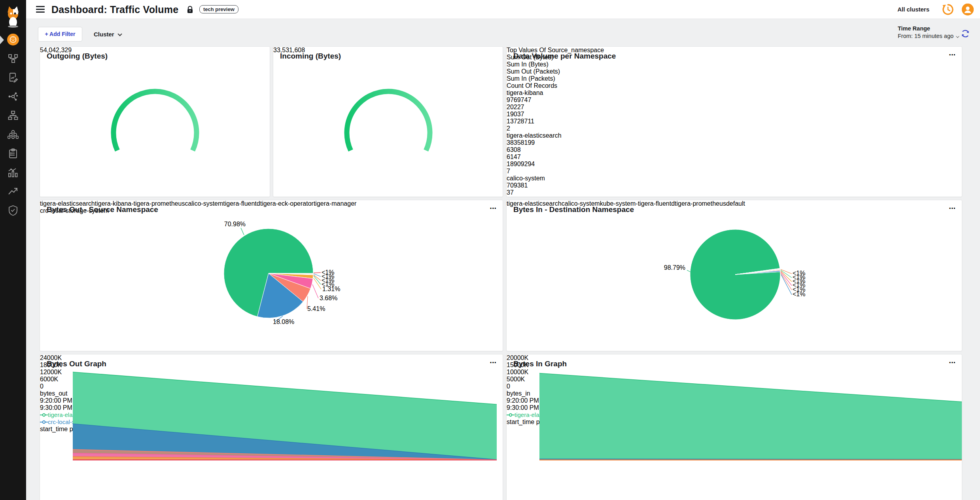 The image size is (980, 500). What do you see at coordinates (155, 122) in the screenshot?
I see `outgoing-gauge-chart` at bounding box center [155, 122].